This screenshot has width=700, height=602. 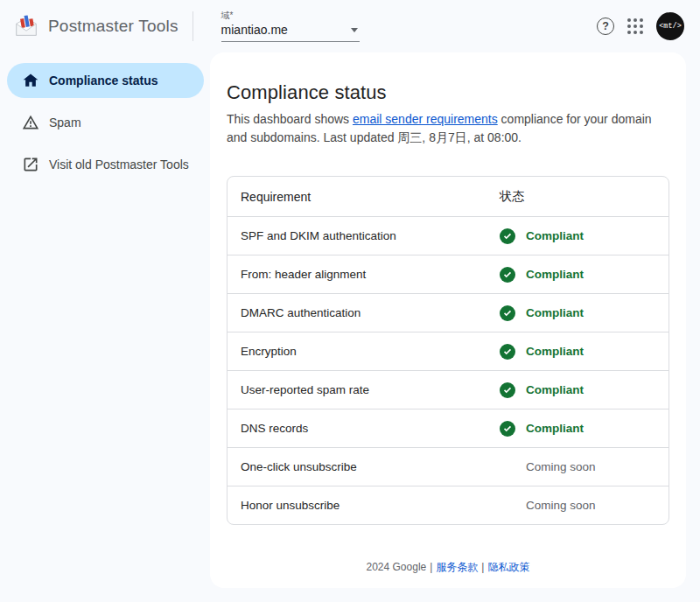 I want to click on requirement-cell: Honor unsubscribe, so click(x=364, y=506).